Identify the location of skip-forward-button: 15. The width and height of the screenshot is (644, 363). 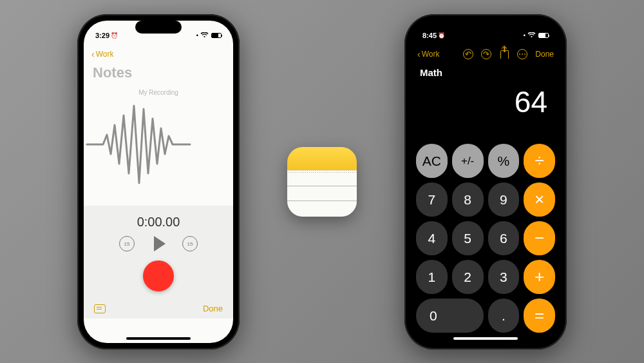
(190, 244).